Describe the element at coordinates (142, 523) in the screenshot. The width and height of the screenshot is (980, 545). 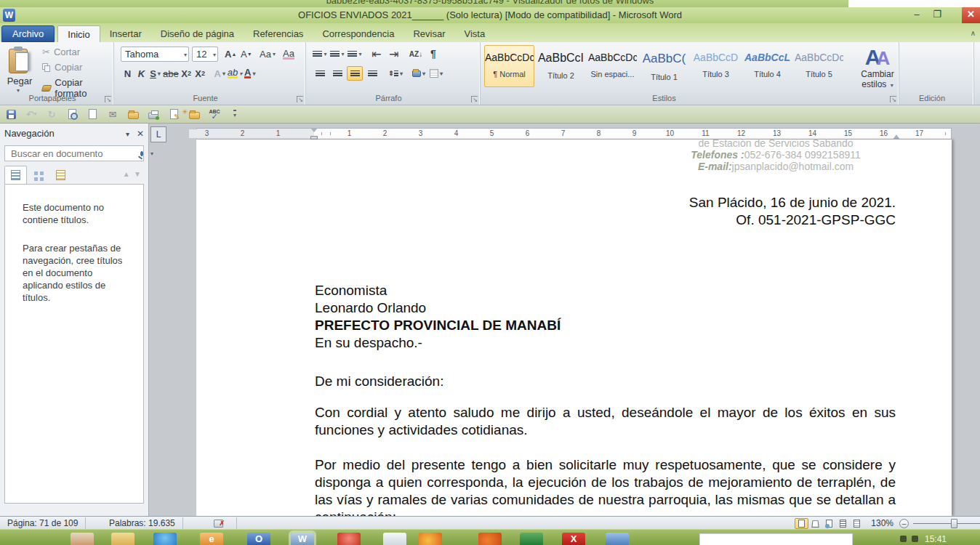
I see `word-count-indicator: Palabras: 19.635` at that location.